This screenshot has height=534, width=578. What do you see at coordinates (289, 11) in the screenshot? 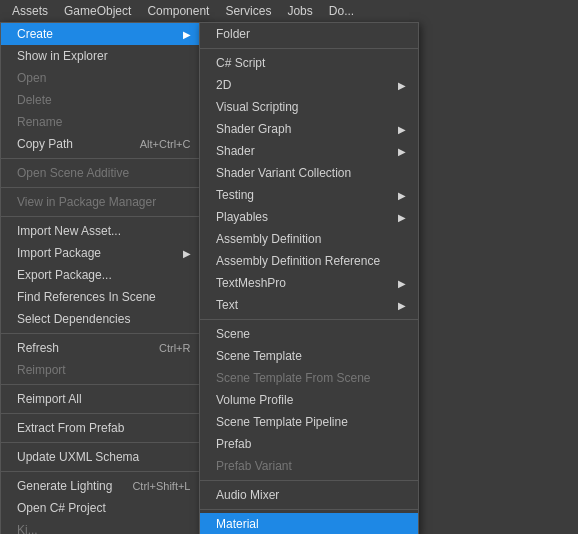
I see `menubar: Assets GameObject Component Services Job…` at bounding box center [289, 11].